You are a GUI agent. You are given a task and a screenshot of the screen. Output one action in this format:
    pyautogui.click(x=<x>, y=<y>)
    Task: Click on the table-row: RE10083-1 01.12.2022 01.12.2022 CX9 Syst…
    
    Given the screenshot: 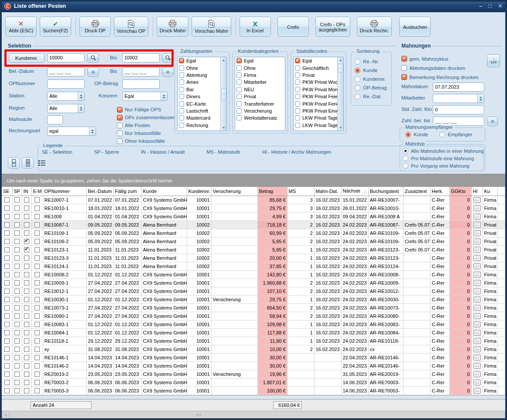 What is the action you would take?
    pyautogui.click(x=254, y=324)
    